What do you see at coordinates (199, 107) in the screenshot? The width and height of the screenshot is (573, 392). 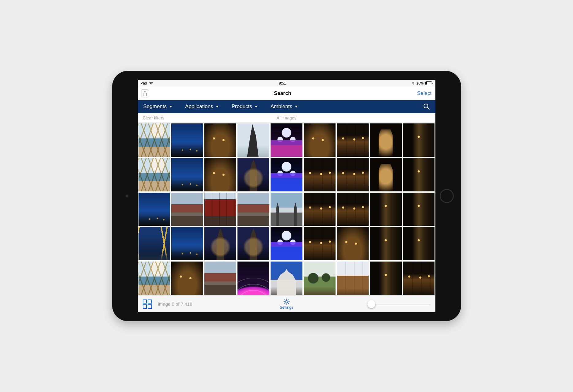 I see `filter-label: Applications` at bounding box center [199, 107].